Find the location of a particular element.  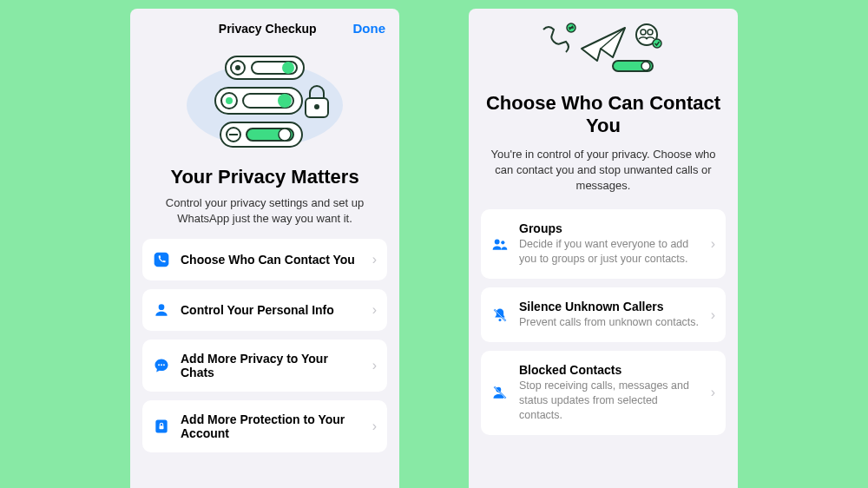

options-list: Groups Decide if you want everyone to ad… is located at coordinates (603, 321).